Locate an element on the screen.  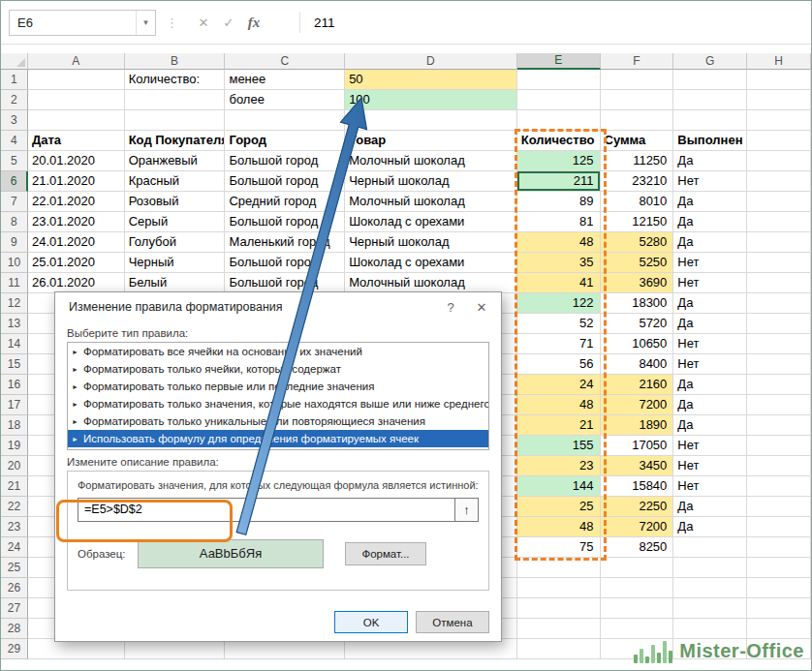
cell-F6: 23210 is located at coordinates (638, 182).